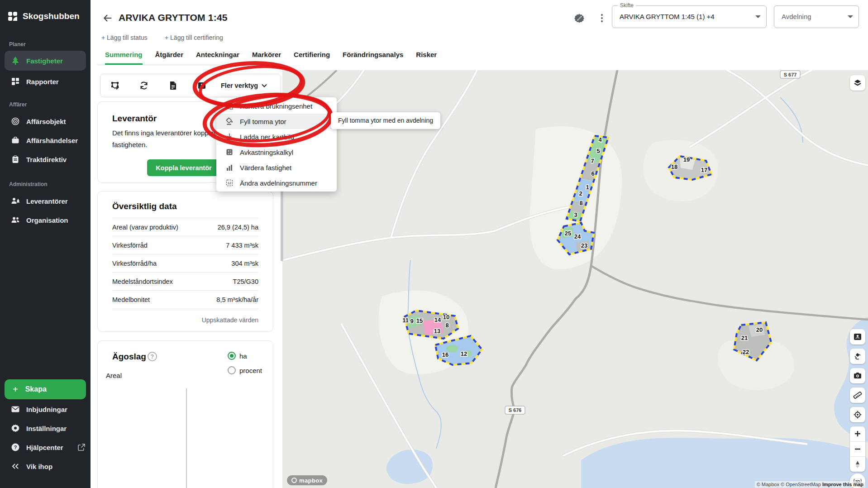  I want to click on plus-icon: +, so click(15, 389).